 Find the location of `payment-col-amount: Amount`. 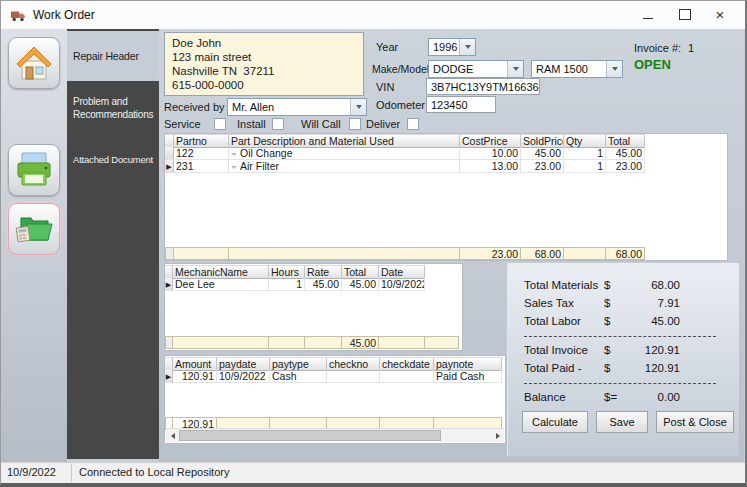

payment-col-amount: Amount is located at coordinates (195, 364).